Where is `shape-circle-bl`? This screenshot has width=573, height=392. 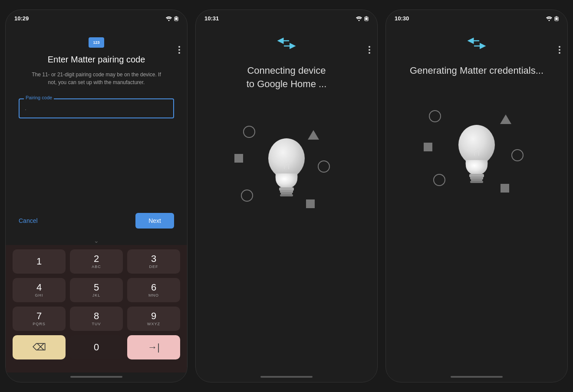 shape-circle-bl is located at coordinates (247, 196).